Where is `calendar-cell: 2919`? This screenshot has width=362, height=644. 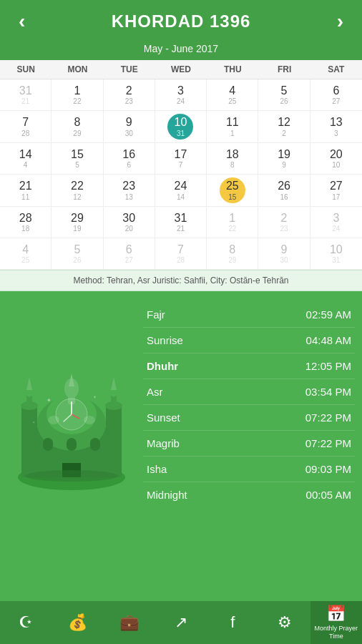 calendar-cell: 2919 is located at coordinates (77, 223).